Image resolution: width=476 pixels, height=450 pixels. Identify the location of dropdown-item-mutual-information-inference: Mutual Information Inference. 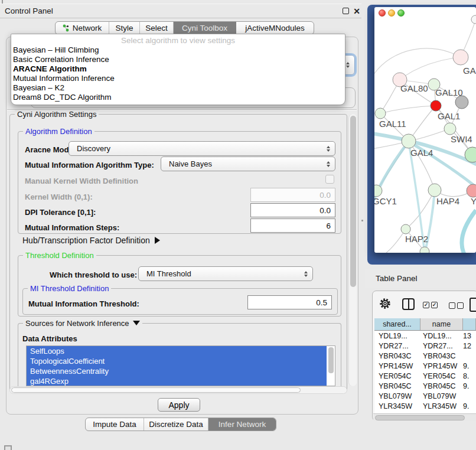
(178, 79).